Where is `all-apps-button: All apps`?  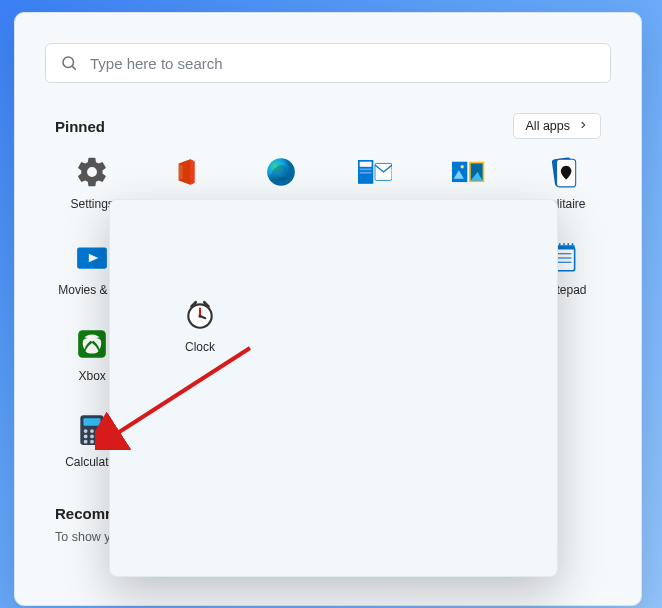 all-apps-button: All apps is located at coordinates (557, 126).